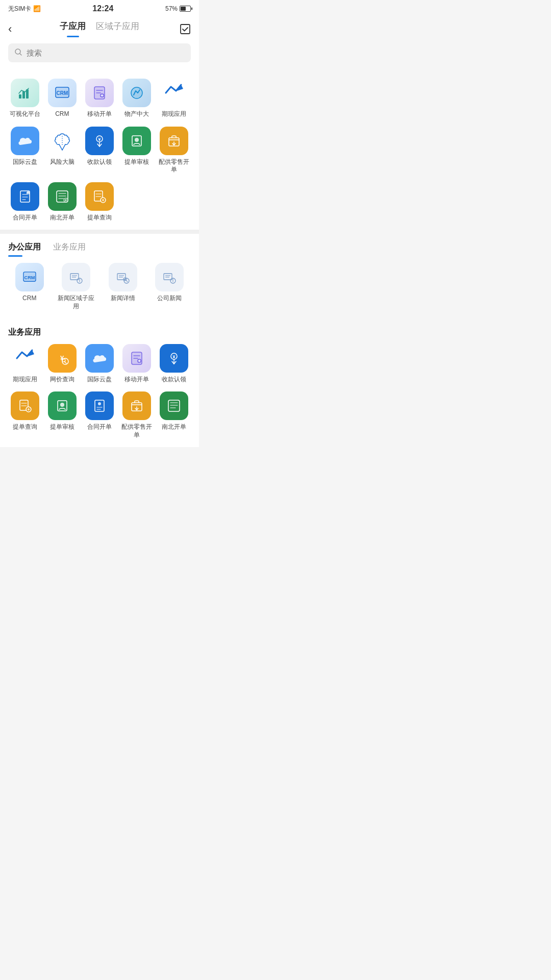  What do you see at coordinates (137, 114) in the screenshot?
I see `app-label-property: 物产中大` at bounding box center [137, 114].